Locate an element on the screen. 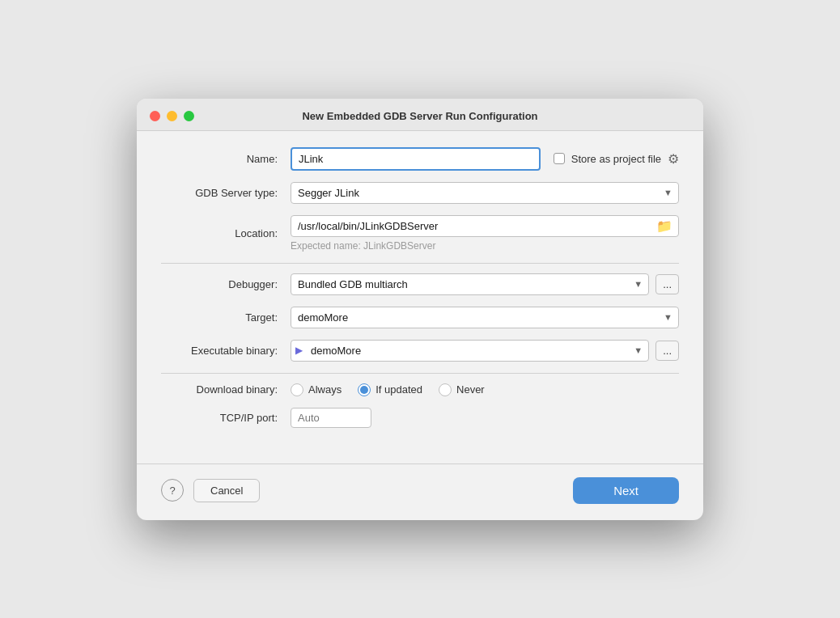 This screenshot has height=618, width=840. tcpip-input is located at coordinates (331, 417).